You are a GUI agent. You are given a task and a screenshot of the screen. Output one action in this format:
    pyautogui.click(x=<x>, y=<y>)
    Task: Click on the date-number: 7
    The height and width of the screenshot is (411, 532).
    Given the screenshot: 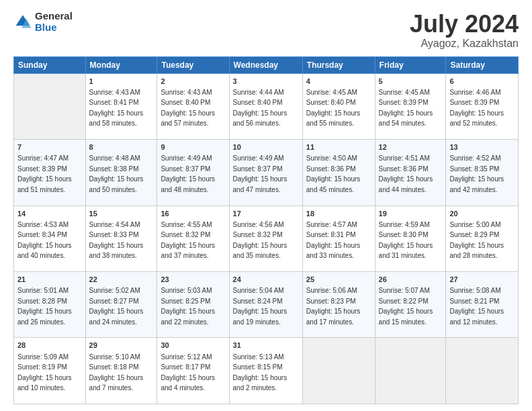 What is the action you would take?
    pyautogui.click(x=50, y=148)
    